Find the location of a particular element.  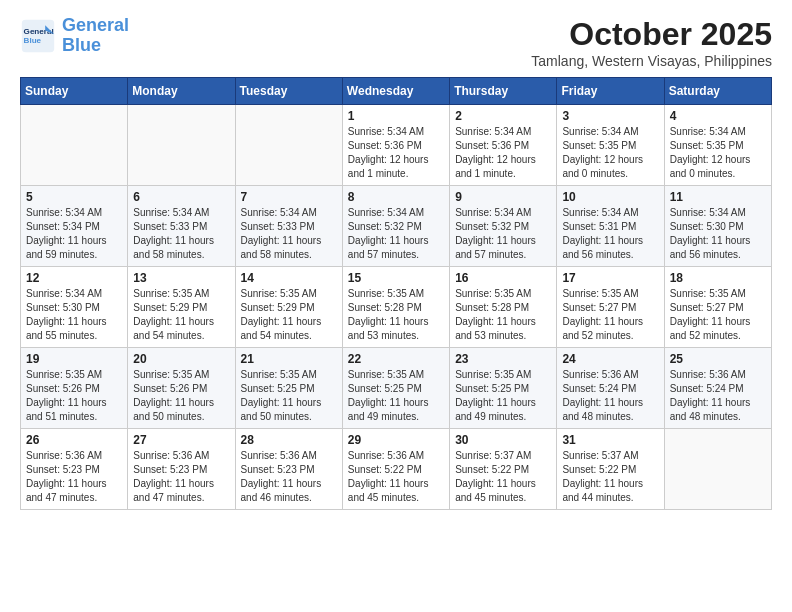

day-number: 3 is located at coordinates (610, 116).